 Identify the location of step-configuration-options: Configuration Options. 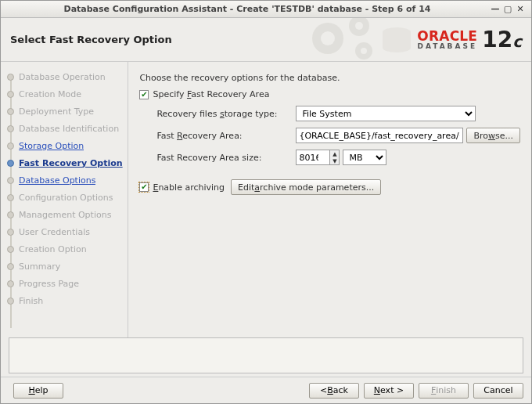
(67, 197).